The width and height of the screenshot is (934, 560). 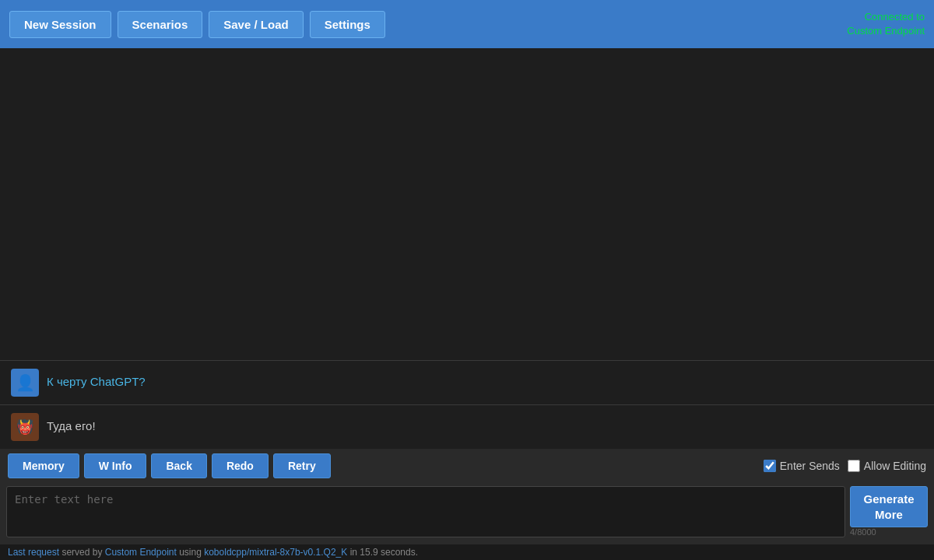 What do you see at coordinates (44, 466) in the screenshot?
I see `memory-button: Memory` at bounding box center [44, 466].